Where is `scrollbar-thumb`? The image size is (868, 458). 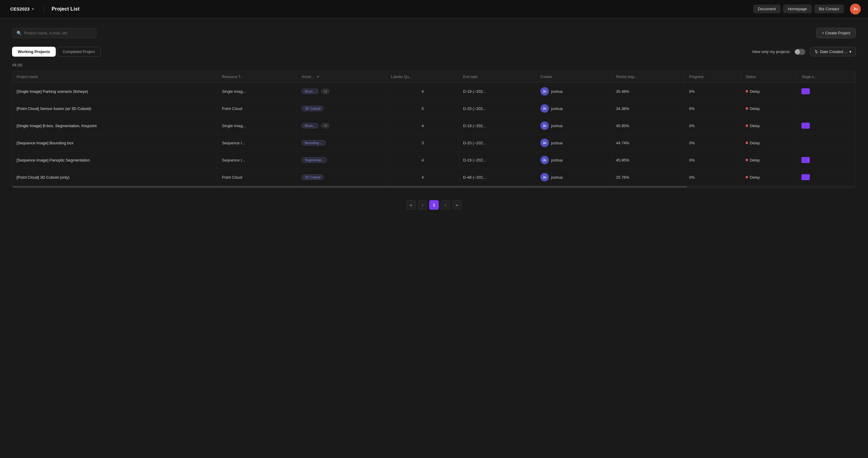
scrollbar-thumb is located at coordinates (350, 187).